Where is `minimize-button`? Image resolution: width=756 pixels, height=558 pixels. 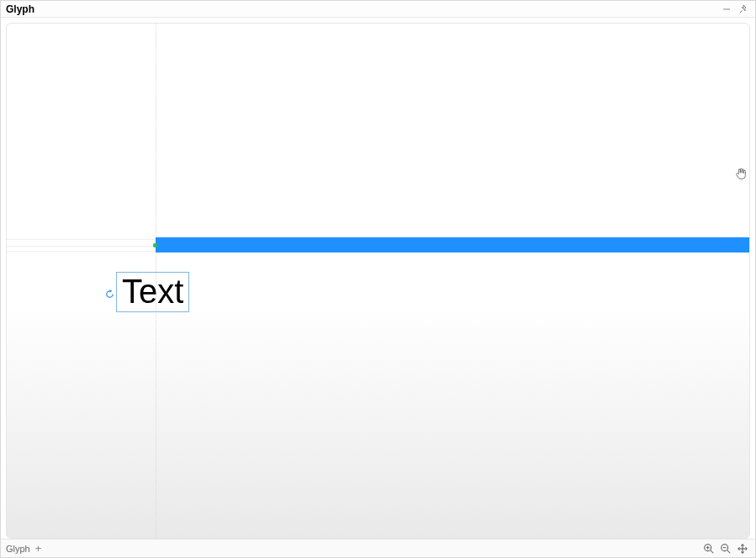
minimize-button is located at coordinates (727, 9).